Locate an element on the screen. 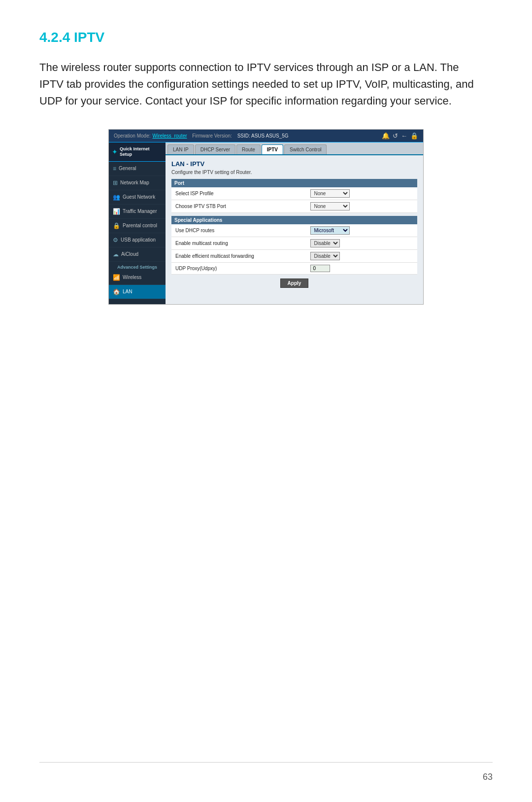 This screenshot has width=532, height=802. stb-port-select: None is located at coordinates (330, 206).